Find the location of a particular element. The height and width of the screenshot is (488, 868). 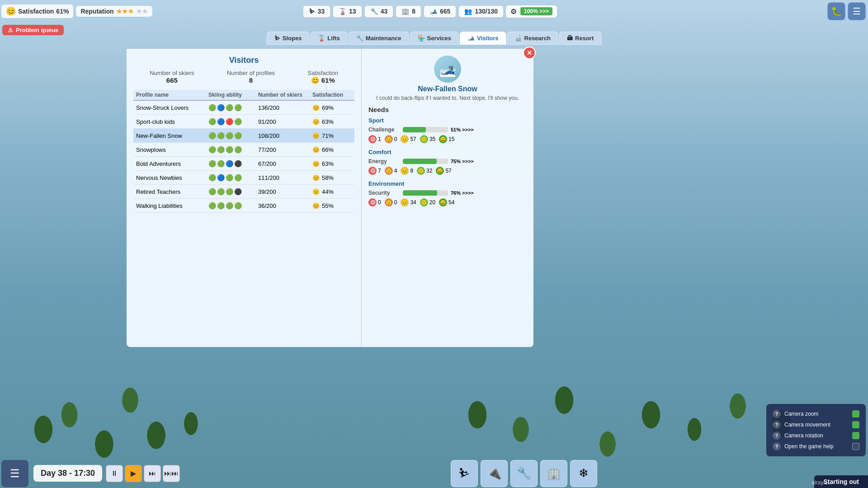

red-face: ☹ is located at coordinates (373, 139).